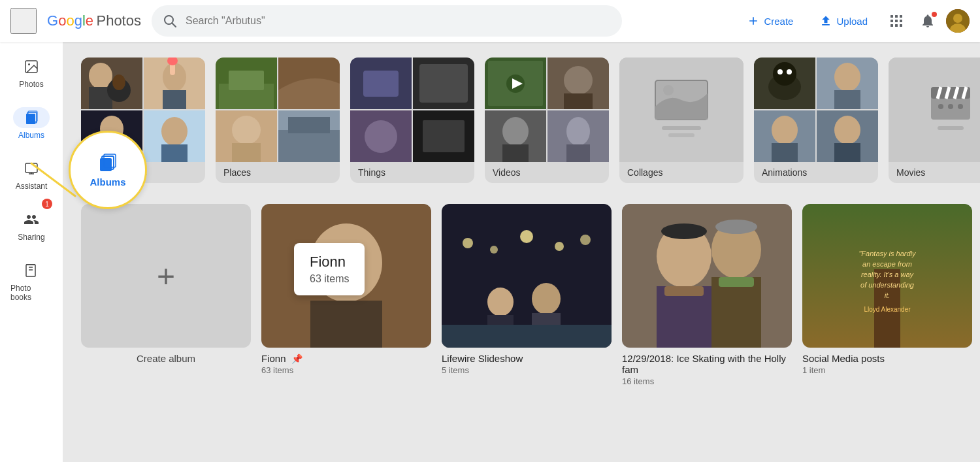 Image resolution: width=980 pixels, height=462 pixels. I want to click on category-movies: Movies, so click(934, 120).